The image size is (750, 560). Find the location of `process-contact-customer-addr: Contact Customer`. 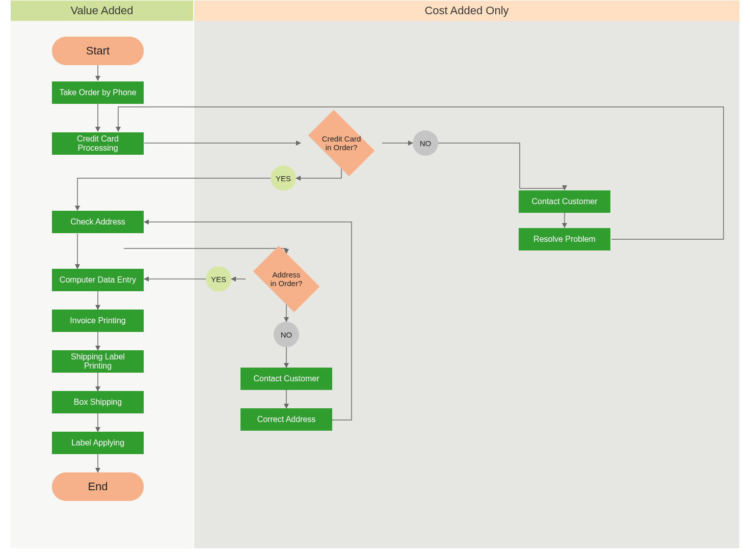

process-contact-customer-addr: Contact Customer is located at coordinates (286, 379).